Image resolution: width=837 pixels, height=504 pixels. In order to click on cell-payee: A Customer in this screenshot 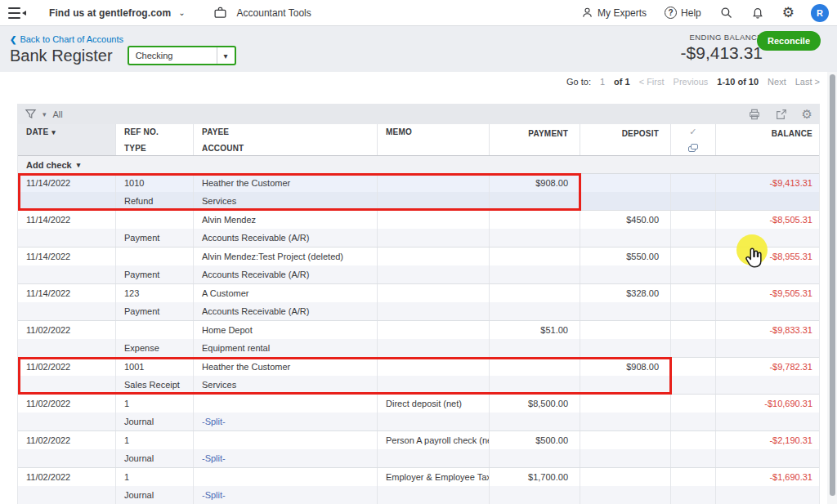, I will do `click(286, 293)`.